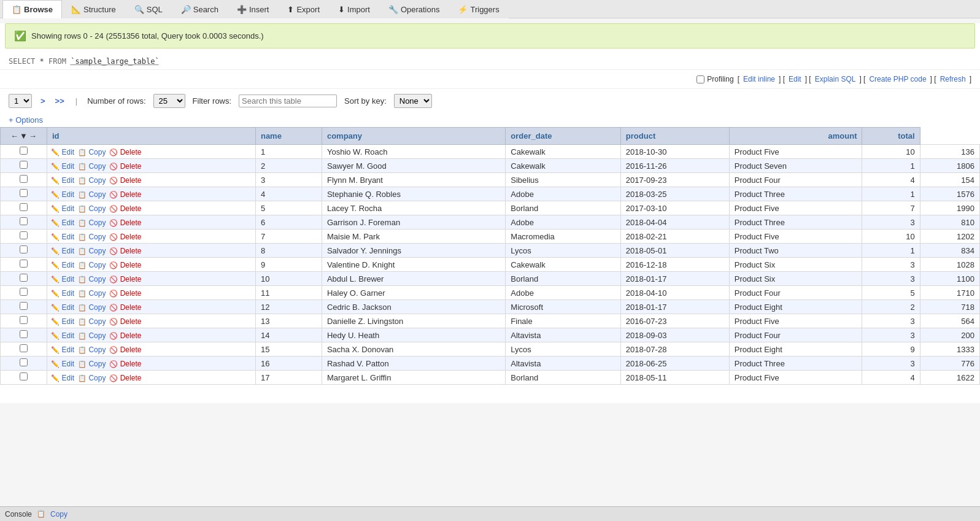  I want to click on last-page-button: >>, so click(60, 101).